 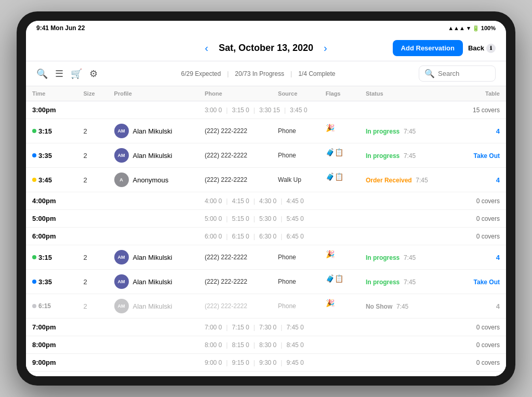 I want to click on slot-time-label: 8:15 0, so click(x=240, y=345).